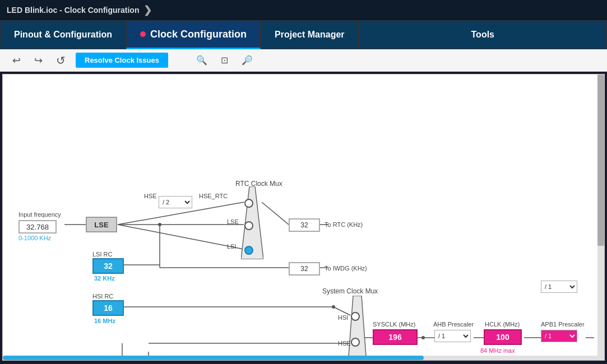 The height and width of the screenshot is (364, 607). Describe the element at coordinates (104, 278) in the screenshot. I see `lsi-freq-label: 32 KHz` at that location.